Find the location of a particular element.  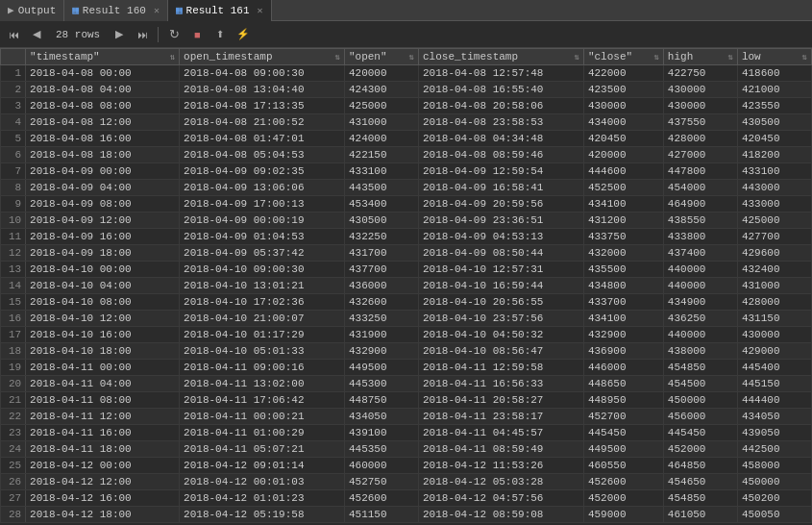

cell-timestamp: 2018-04-12 16:00 is located at coordinates (103, 498).